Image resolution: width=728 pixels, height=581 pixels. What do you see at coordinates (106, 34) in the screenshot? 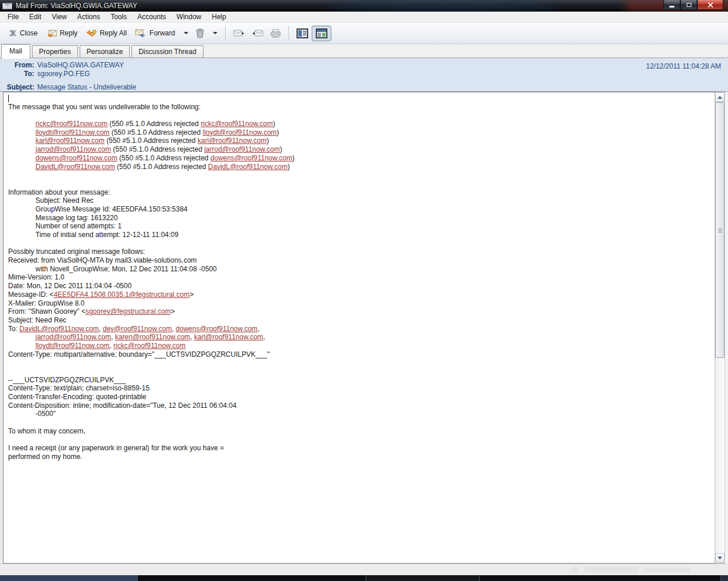
I see `reply-all-button: Reply All` at bounding box center [106, 34].